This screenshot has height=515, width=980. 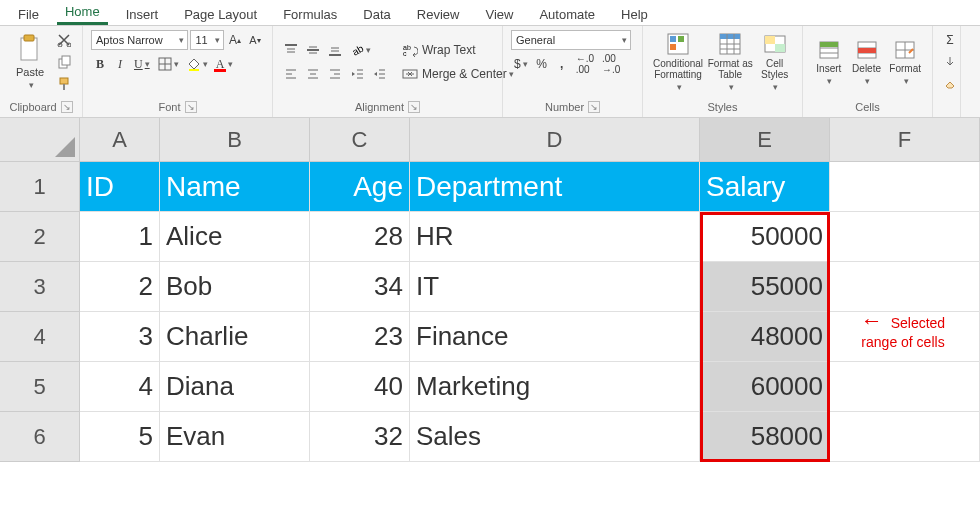 I want to click on clear-button, so click(x=950, y=84).